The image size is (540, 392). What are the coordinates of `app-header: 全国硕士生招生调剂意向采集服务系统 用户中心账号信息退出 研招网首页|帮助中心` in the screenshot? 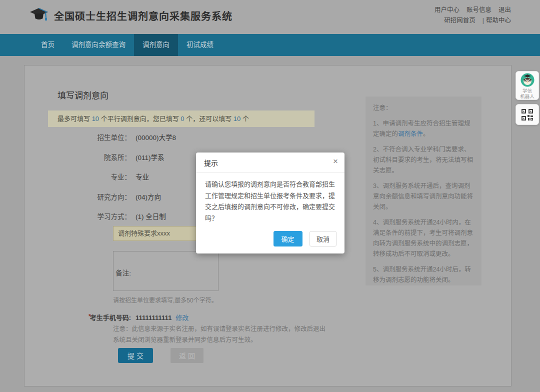 It's located at (270, 17).